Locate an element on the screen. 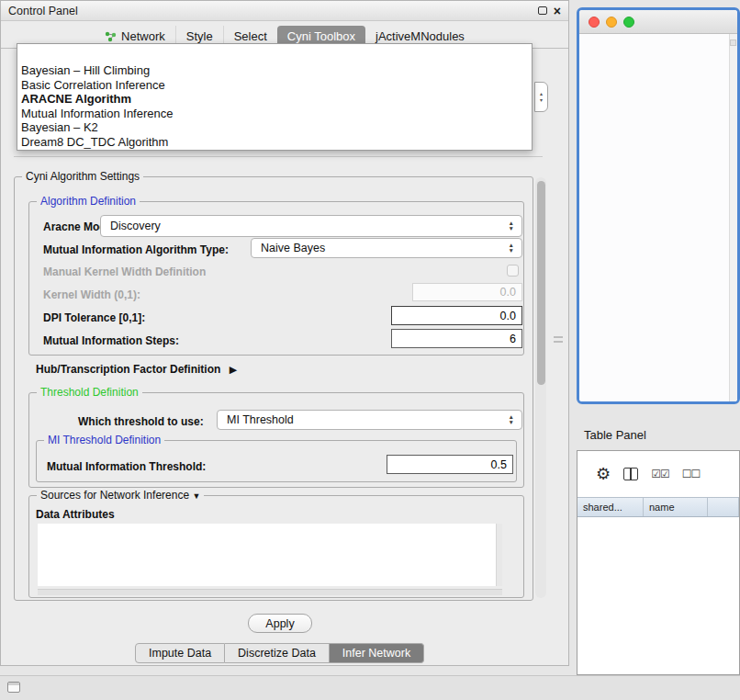 The image size is (740, 700). kernel-width-value: 0.0 is located at coordinates (509, 292).